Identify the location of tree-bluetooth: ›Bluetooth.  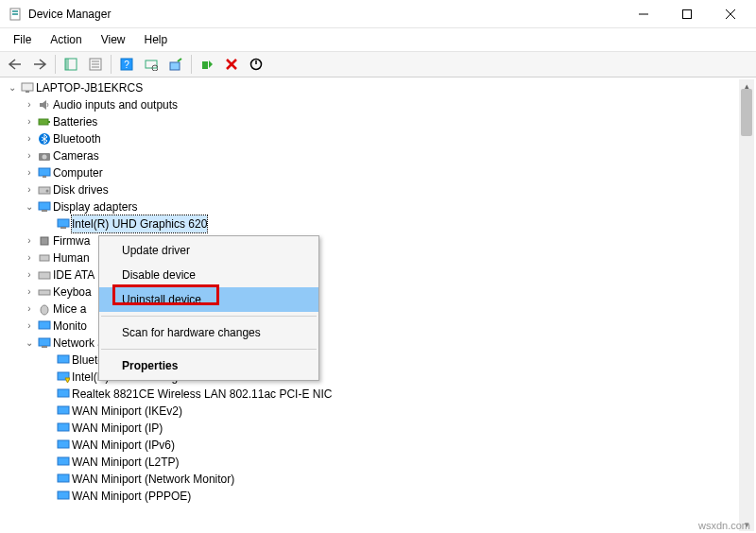
(371, 139).